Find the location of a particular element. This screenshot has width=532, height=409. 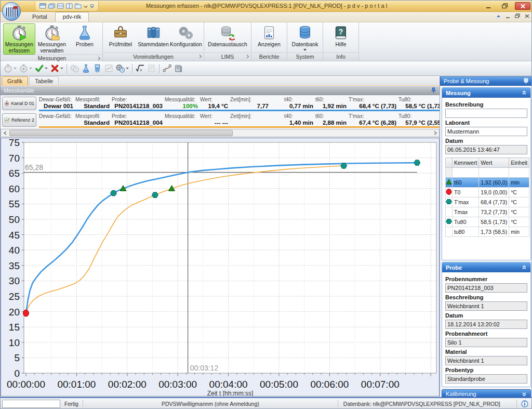

kennwert-row-t60: t601,92 (60,0)min is located at coordinates (487, 183).